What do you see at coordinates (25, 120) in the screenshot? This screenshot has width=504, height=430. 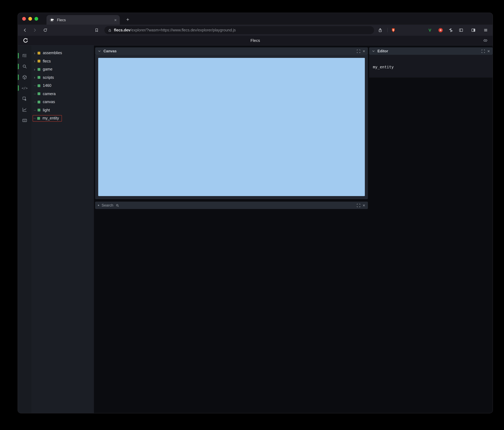 I see `keyboard-icon` at bounding box center [25, 120].